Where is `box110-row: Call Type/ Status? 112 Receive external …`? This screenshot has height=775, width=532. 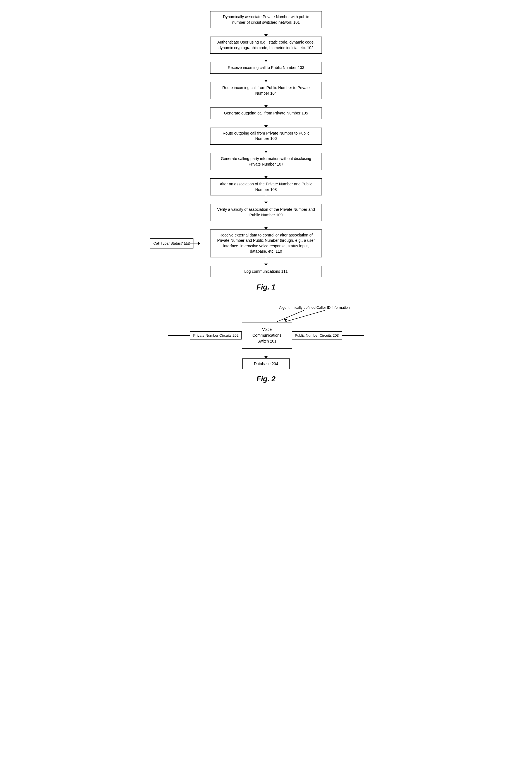
box110-row: Call Type/ Status? 112 Receive external … is located at coordinates (266, 243).